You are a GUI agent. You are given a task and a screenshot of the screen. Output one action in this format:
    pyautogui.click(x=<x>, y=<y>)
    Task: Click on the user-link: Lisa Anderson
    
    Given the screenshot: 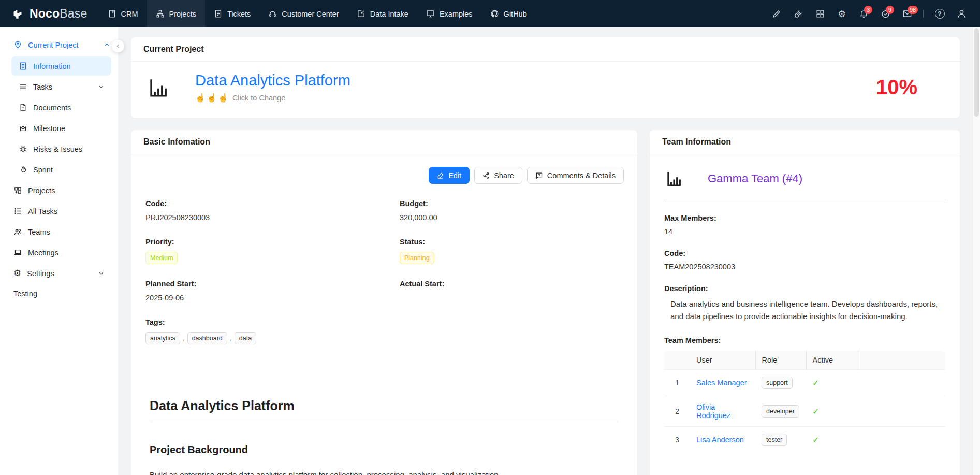 What is the action you would take?
    pyautogui.click(x=720, y=440)
    